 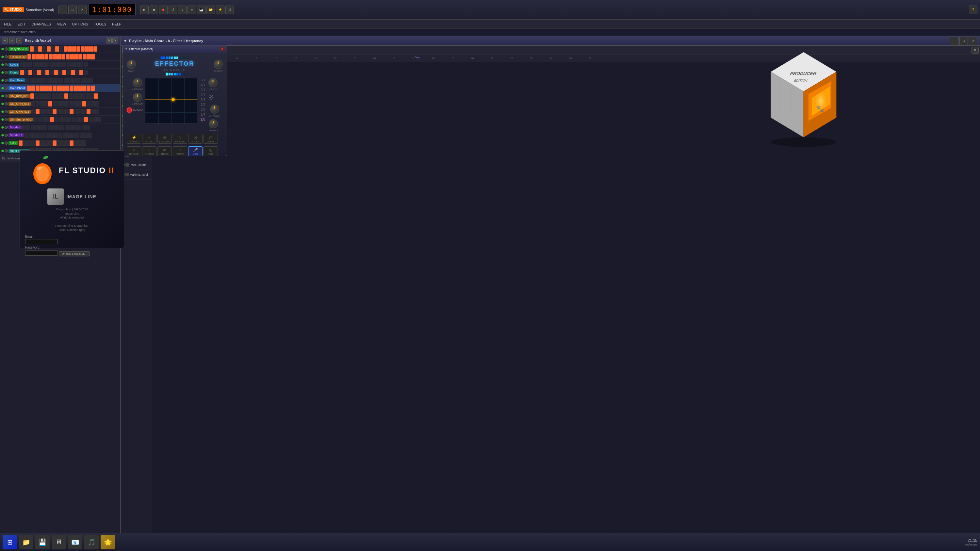 What do you see at coordinates (60, 143) in the screenshot?
I see `channel-row-fm2: FM 2` at bounding box center [60, 143].